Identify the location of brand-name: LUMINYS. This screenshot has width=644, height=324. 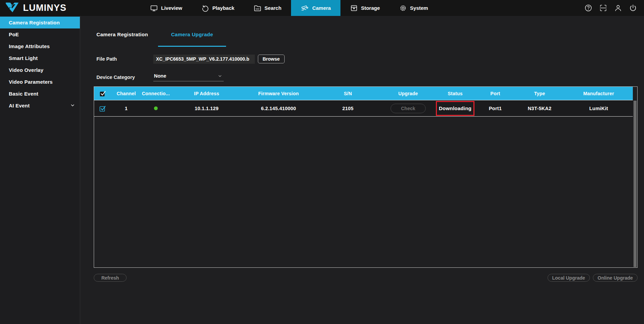
(45, 8).